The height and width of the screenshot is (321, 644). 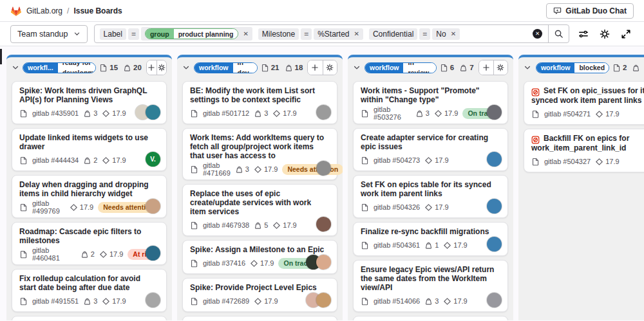 What do you see at coordinates (197, 33) in the screenshot?
I see `token-value: group product planning ✕` at bounding box center [197, 33].